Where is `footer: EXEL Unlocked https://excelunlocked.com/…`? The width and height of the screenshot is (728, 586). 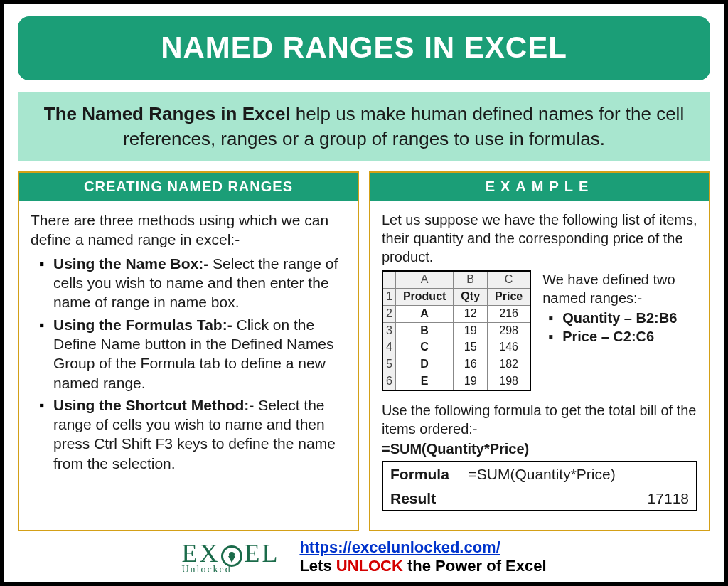 footer: EXEL Unlocked https://excelunlocked.com/… is located at coordinates (364, 557).